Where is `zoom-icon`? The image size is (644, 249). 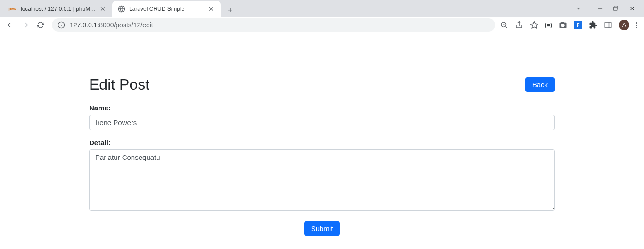
zoom-icon is located at coordinates (504, 25).